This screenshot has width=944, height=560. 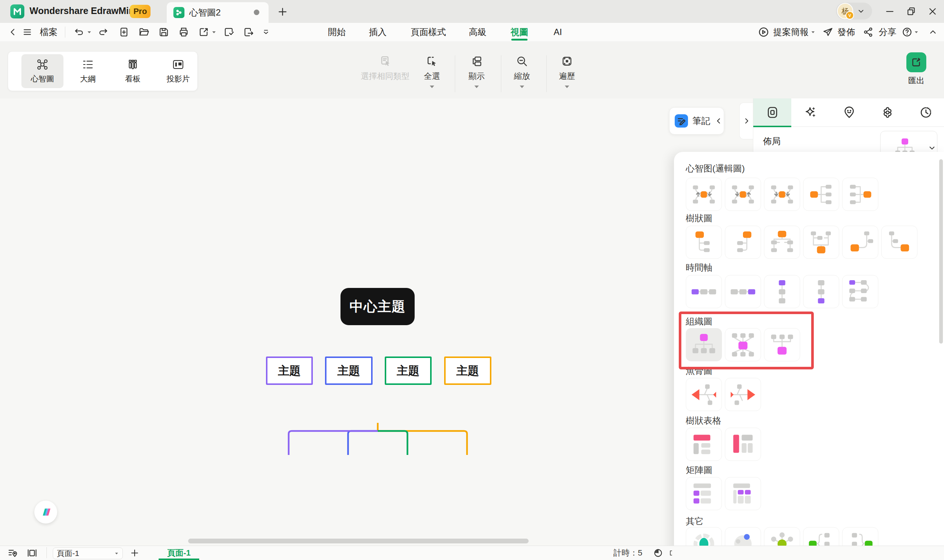 What do you see at coordinates (846, 32) in the screenshot?
I see `publish-button: 發佈` at bounding box center [846, 32].